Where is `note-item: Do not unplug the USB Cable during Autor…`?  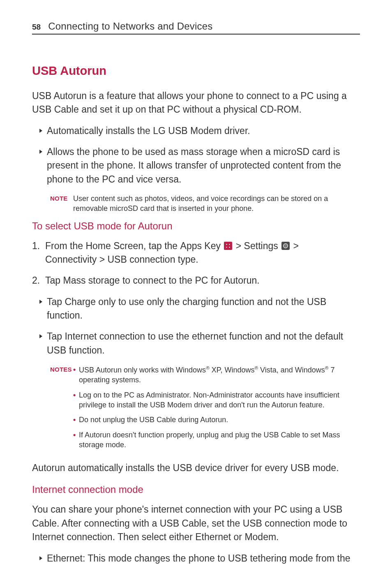
note-item: Do not unplug the USB Cable during Autor… is located at coordinates (217, 420).